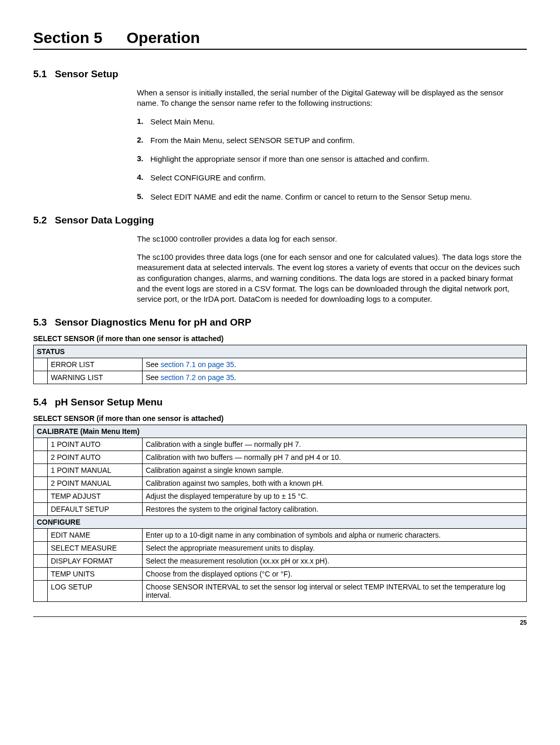 This screenshot has width=560, height=745. What do you see at coordinates (280, 39) in the screenshot?
I see `section-title: Section 5Operation` at bounding box center [280, 39].